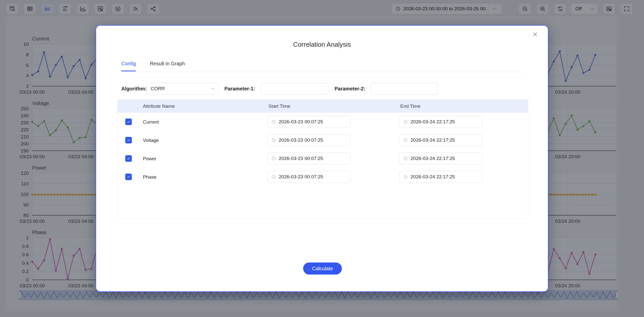 The width and height of the screenshot is (644, 317). What do you see at coordinates (323, 140) in the screenshot?
I see `table-row: Voltage2026-03-23 00:07:252026-03-24 22:…` at bounding box center [323, 140].